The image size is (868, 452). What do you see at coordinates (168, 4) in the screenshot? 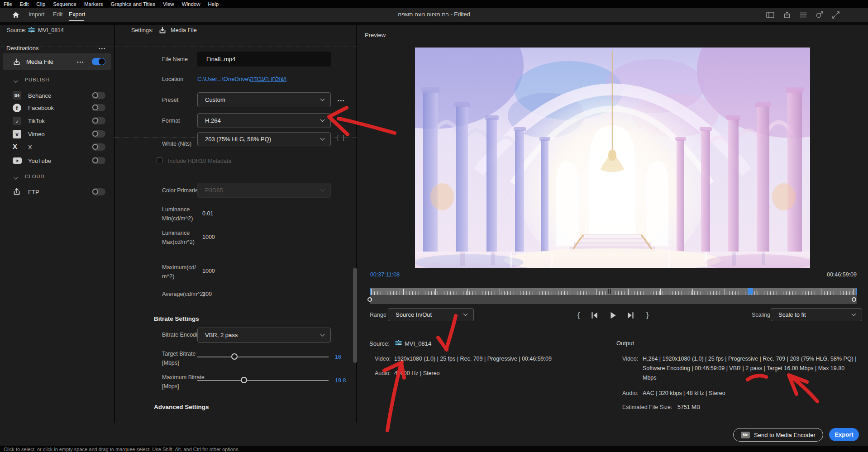
I see `menu-item-view: View` at bounding box center [168, 4].